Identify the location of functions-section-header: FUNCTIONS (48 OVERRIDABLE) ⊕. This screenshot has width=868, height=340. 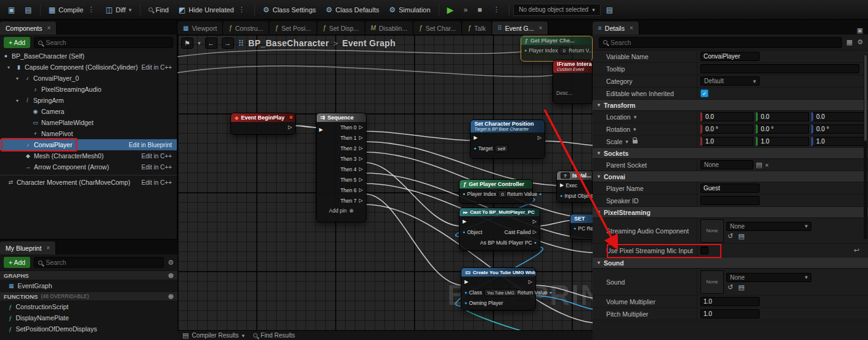
(89, 296).